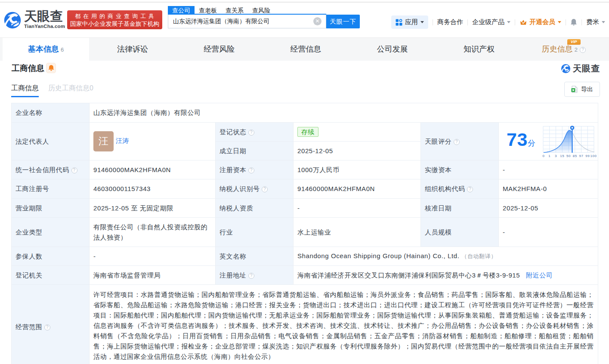 The height and width of the screenshot is (364, 609). I want to click on svg-text: 3, so click(556, 156).